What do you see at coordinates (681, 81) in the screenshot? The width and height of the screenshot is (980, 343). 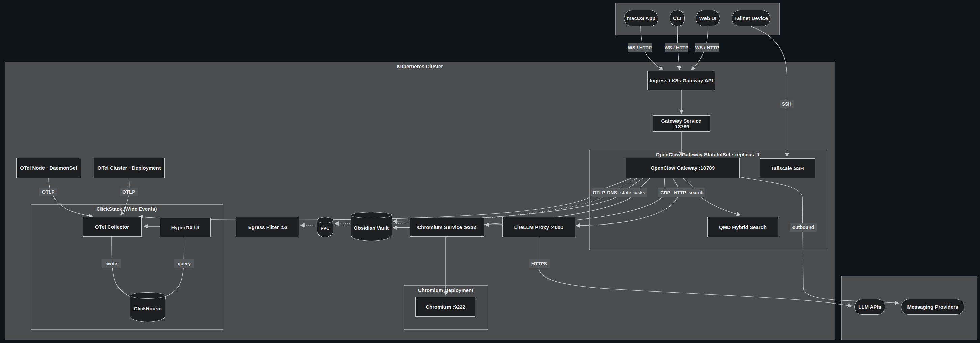 I see `node-ingress: Ingress / K8s Gateway API` at bounding box center [681, 81].